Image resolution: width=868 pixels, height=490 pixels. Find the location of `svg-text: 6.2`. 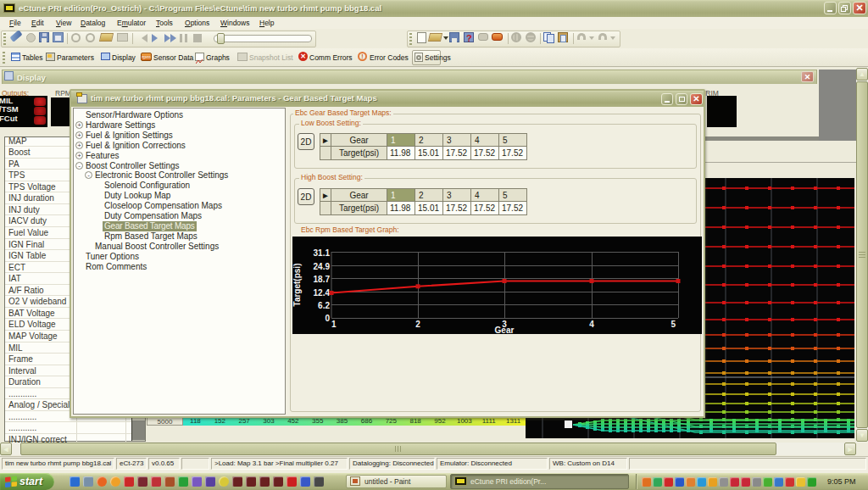

svg-text: 6.2 is located at coordinates (324, 305).